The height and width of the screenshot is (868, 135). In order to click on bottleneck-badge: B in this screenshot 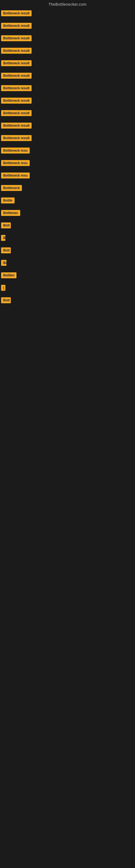, I will do `click(3, 238)`.